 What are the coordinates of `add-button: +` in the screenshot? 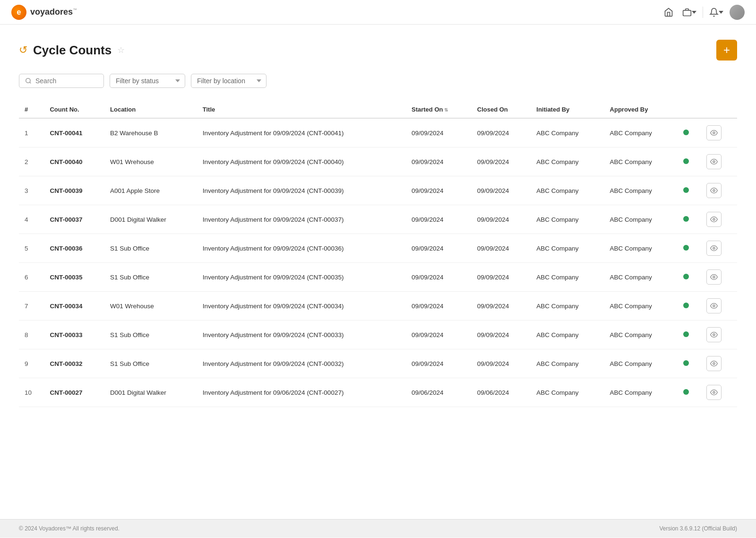 It's located at (727, 50).